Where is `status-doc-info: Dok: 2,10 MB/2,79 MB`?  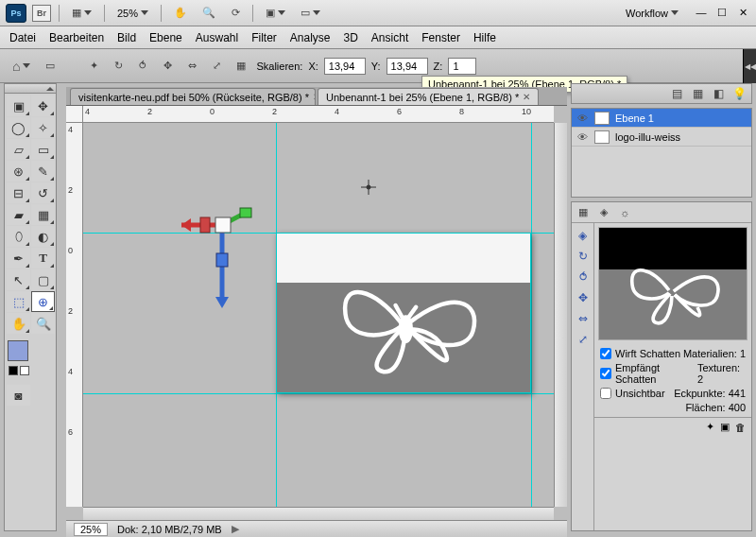 status-doc-info: Dok: 2,10 MB/2,79 MB is located at coordinates (170, 529).